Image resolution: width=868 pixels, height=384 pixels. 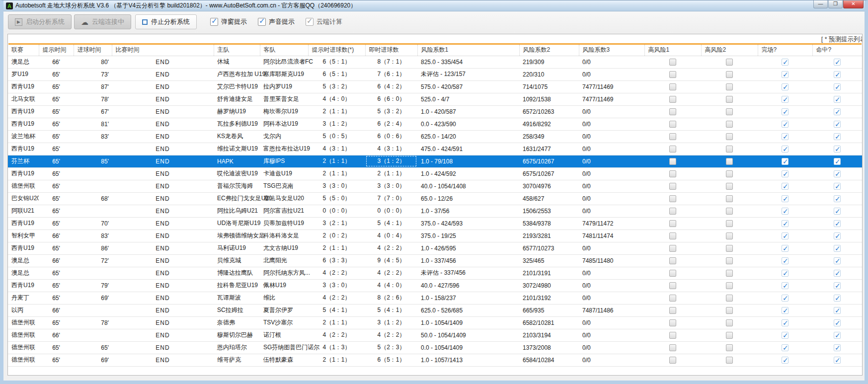 I want to click on col-header-finished: 完场?, so click(x=785, y=50).